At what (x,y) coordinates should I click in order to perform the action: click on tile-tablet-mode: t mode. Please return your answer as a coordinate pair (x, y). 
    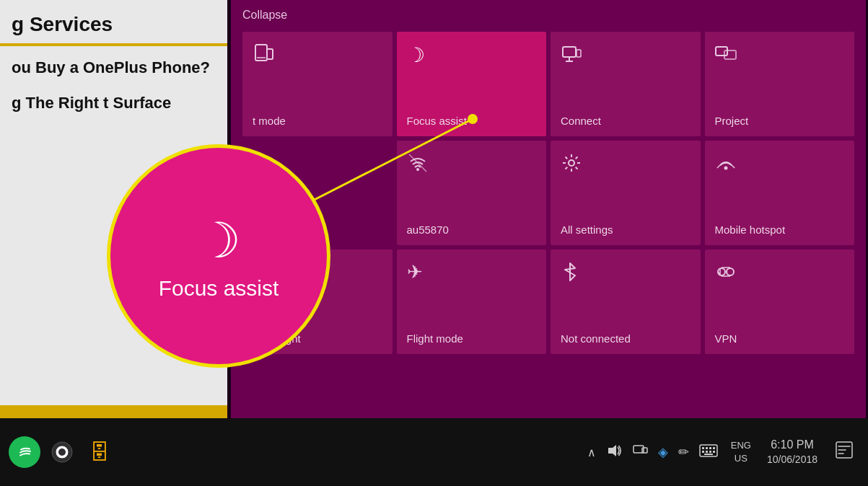
    Looking at the image, I should click on (317, 84).